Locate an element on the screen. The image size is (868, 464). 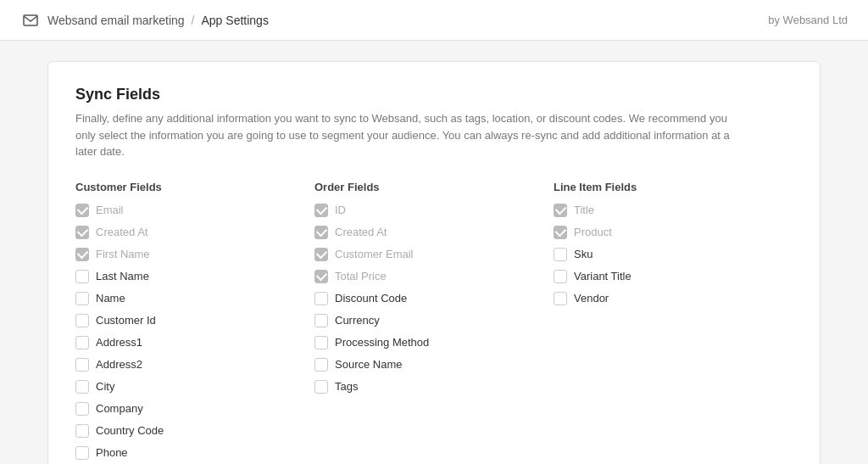
field-label: Product is located at coordinates (593, 232).